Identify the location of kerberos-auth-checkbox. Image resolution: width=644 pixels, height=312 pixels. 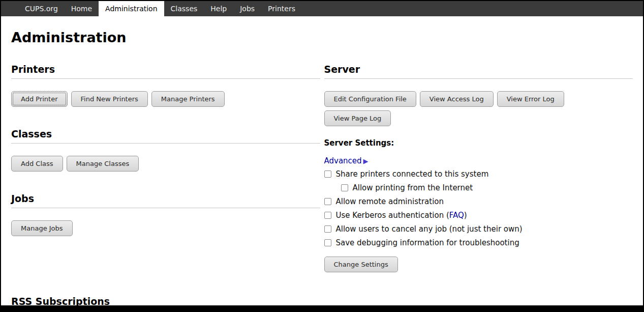
(328, 215).